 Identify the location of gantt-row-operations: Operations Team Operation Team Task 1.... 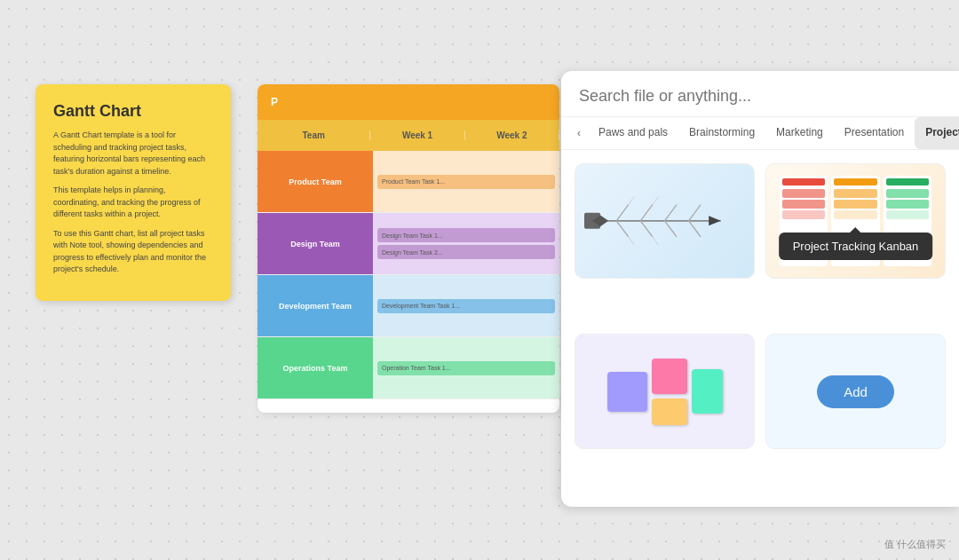
(408, 368).